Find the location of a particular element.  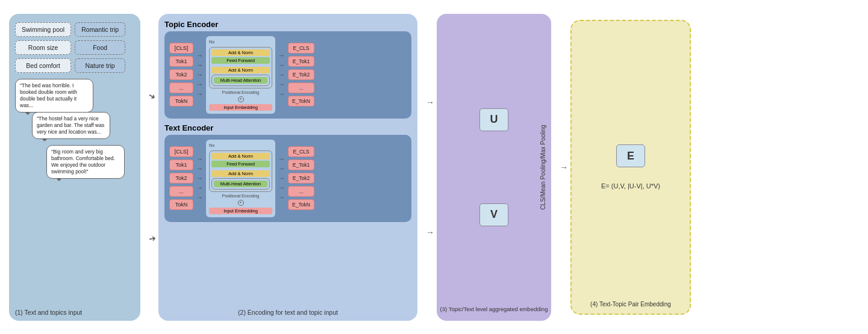

text-encoder-heading: Text Encoder is located at coordinates (288, 128).